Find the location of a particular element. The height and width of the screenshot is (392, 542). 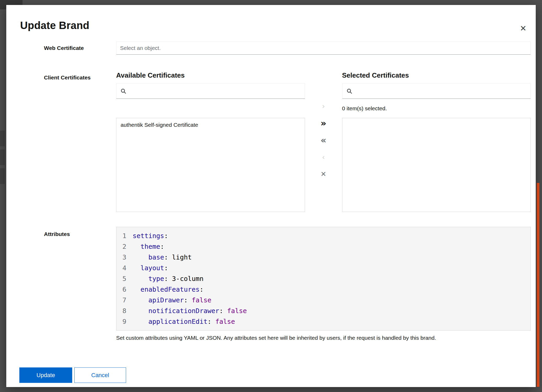

list-item: authentik Self-signed Certificate is located at coordinates (211, 125).